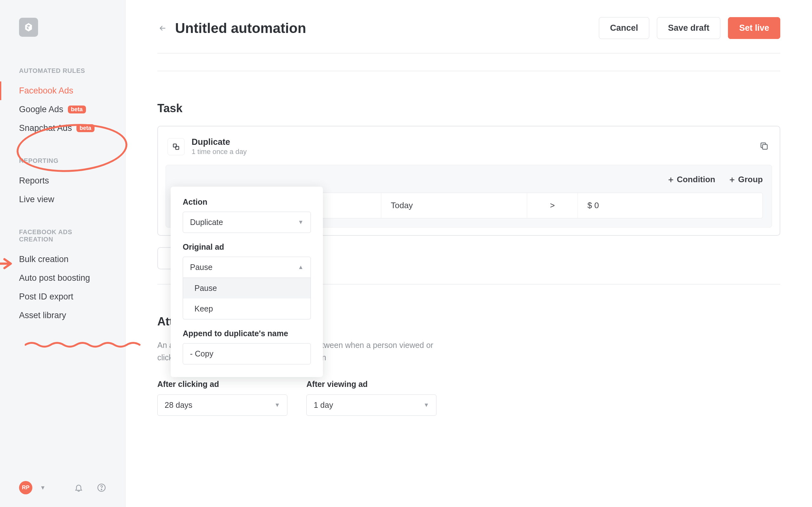 This screenshot has height=507, width=812. Describe the element at coordinates (62, 128) in the screenshot. I see `sidebar-item-snapchat-ads: Snapchat Ads beta` at that location.